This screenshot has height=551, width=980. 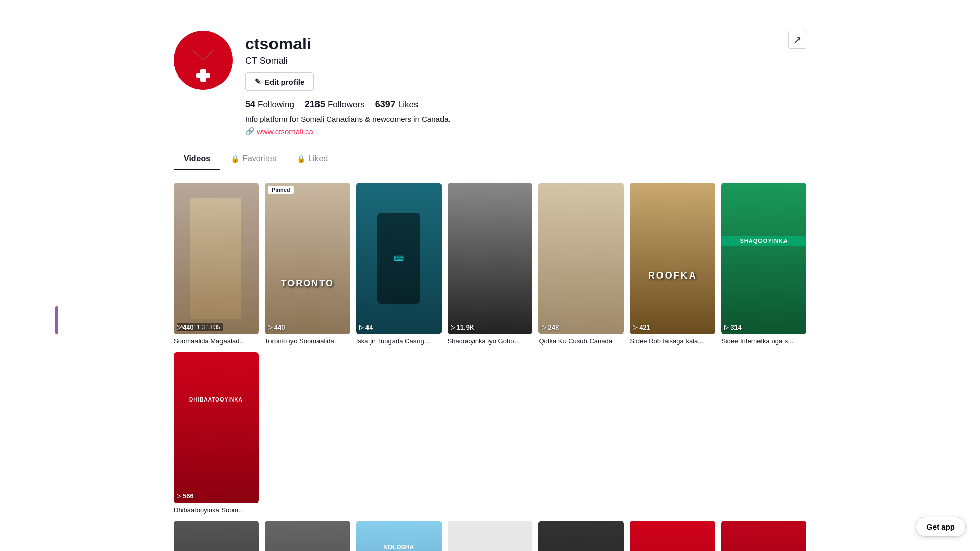 What do you see at coordinates (284, 82) in the screenshot?
I see `edit-profile-label: Edit profile` at bounding box center [284, 82].